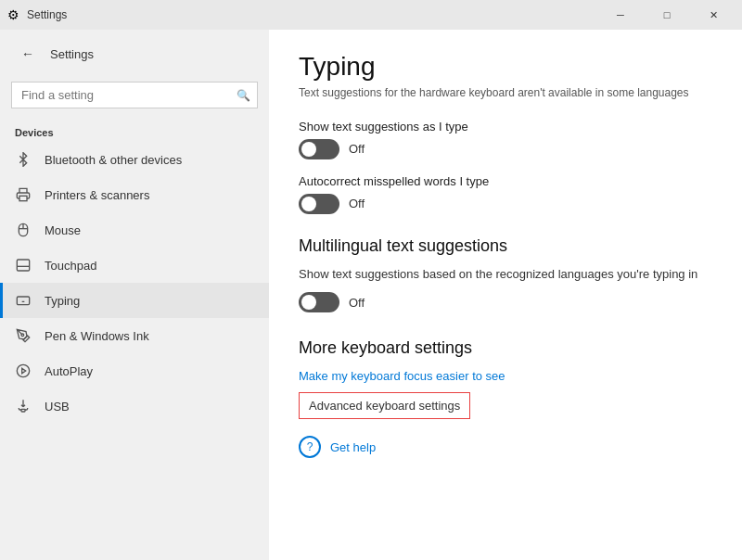 This screenshot has height=560, width=742. What do you see at coordinates (46, 15) in the screenshot?
I see `titlebar-title: Settings` at bounding box center [46, 15].